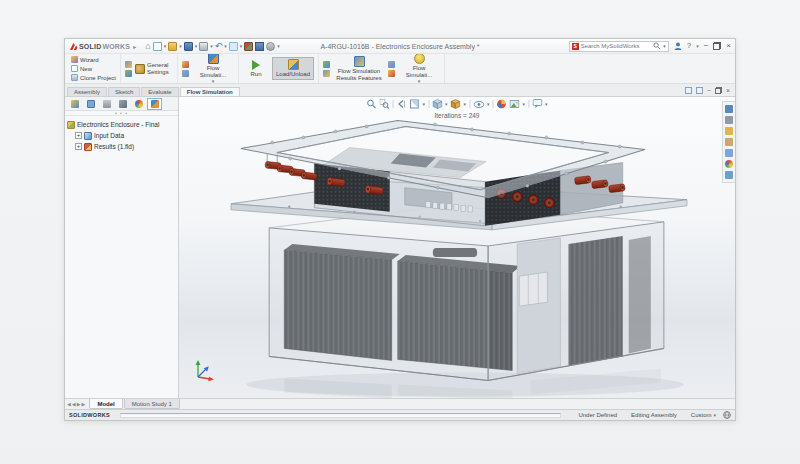 The height and width of the screenshot is (464, 800). What do you see at coordinates (134, 46) in the screenshot?
I see `menu-flyout-icon: ▸` at bounding box center [134, 46].